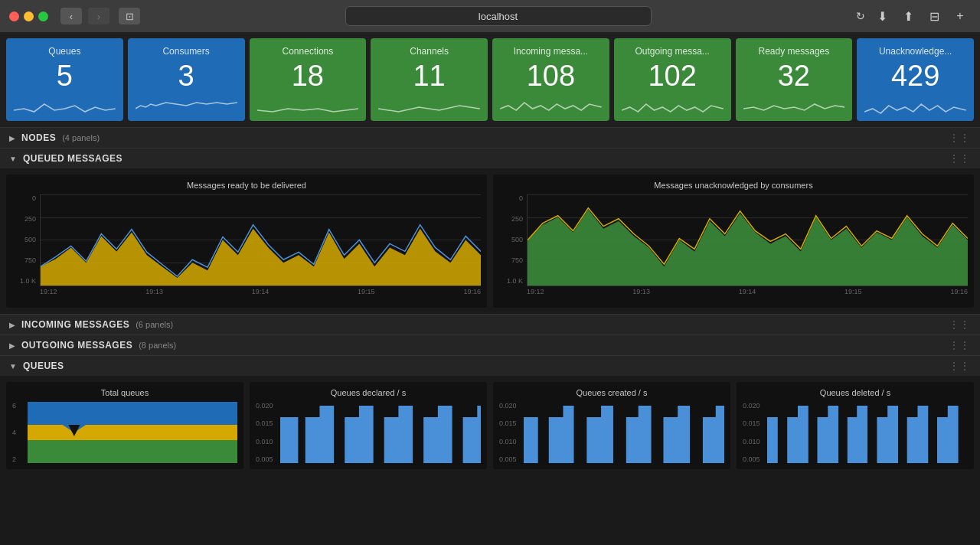 The image size is (980, 545). I want to click on maximize-button, so click(43, 17).